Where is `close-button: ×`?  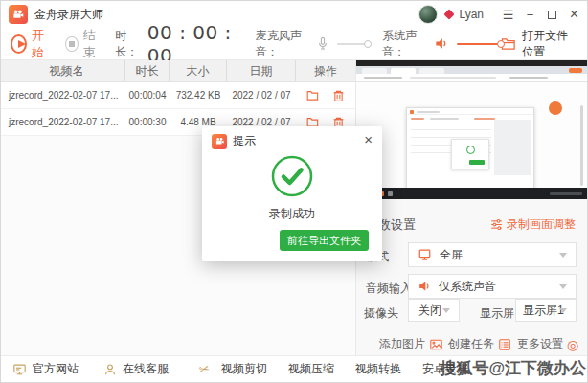
close-button: × is located at coordinates (575, 14).